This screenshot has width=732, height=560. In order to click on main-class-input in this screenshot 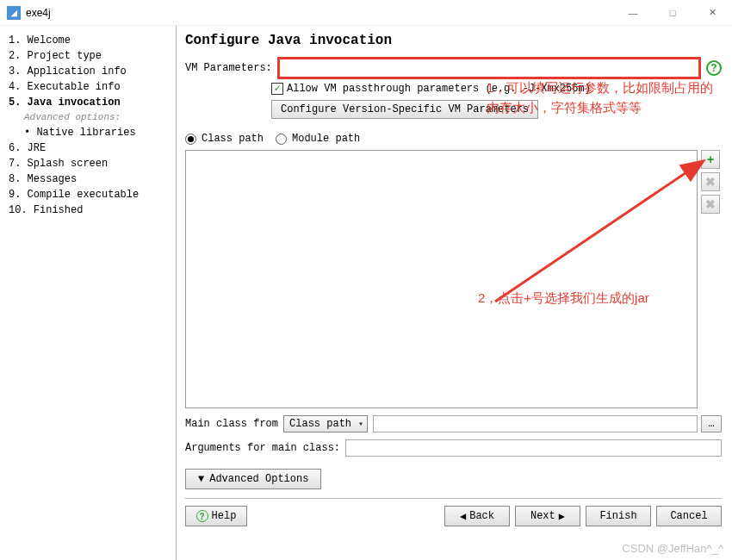, I will do `click(536, 424)`.